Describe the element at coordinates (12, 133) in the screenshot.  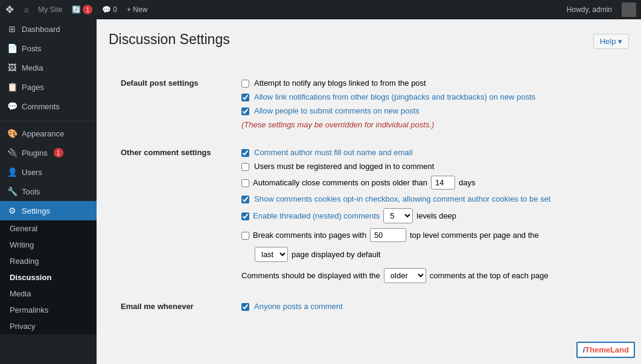
I see `appearance-icon: 🎨` at that location.